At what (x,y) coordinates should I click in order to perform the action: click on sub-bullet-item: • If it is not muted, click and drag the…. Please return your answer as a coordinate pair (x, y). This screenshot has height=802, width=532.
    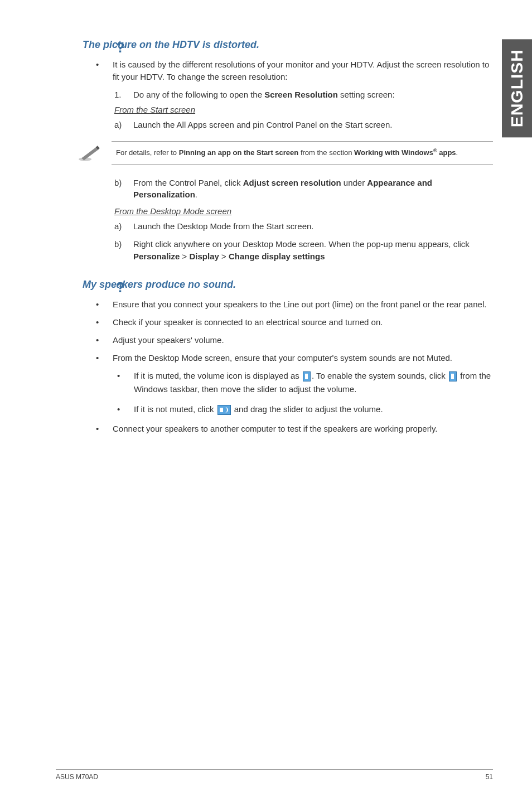
    Looking at the image, I should click on (305, 409).